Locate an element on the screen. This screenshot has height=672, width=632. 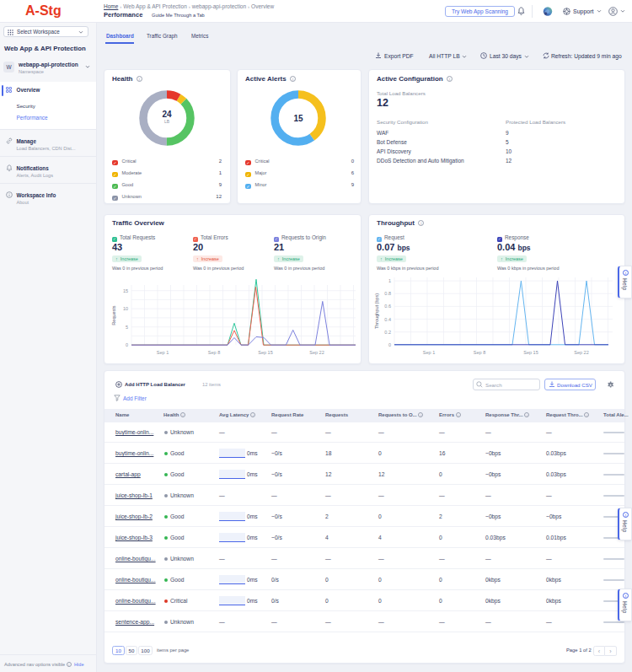
svg-text: 10 is located at coordinates (126, 309).